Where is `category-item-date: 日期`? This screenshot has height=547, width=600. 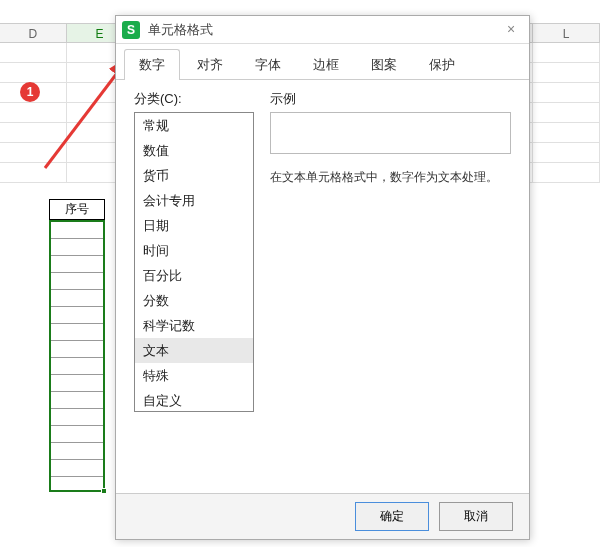 category-item-date: 日期 is located at coordinates (194, 226).